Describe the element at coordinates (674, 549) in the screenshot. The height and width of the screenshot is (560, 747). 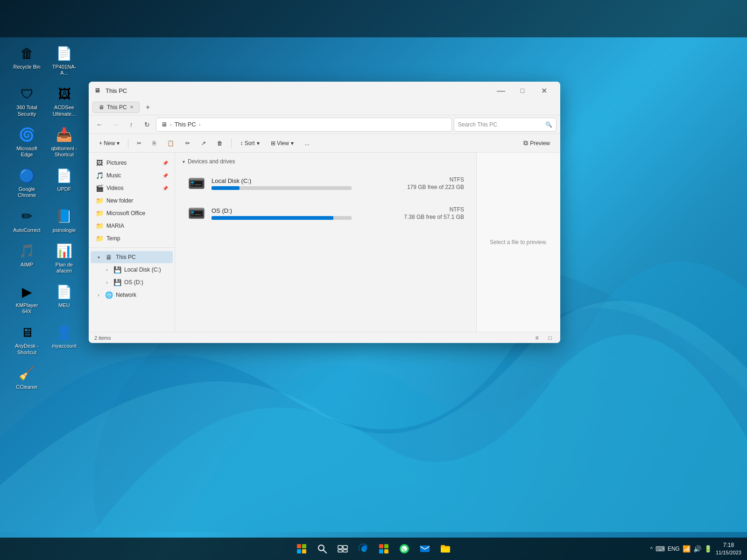
I see `lang-label: ENG` at that location.